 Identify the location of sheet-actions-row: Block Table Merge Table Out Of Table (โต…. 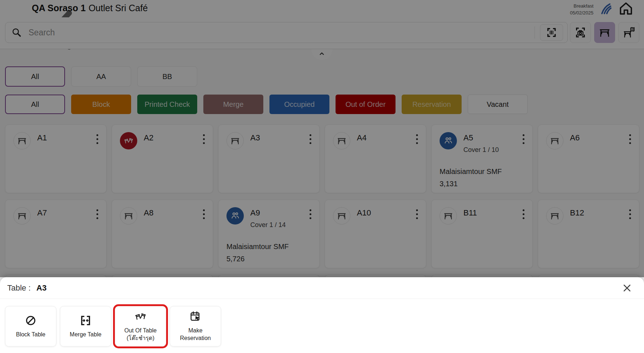
(113, 326).